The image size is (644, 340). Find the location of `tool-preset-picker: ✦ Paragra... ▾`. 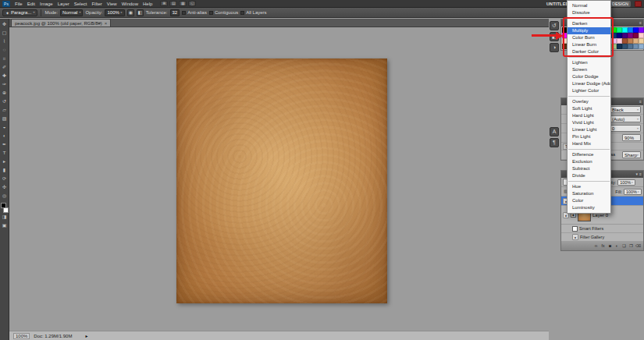

tool-preset-picker: ✦ Paragra... ▾ is located at coordinates (20, 12).